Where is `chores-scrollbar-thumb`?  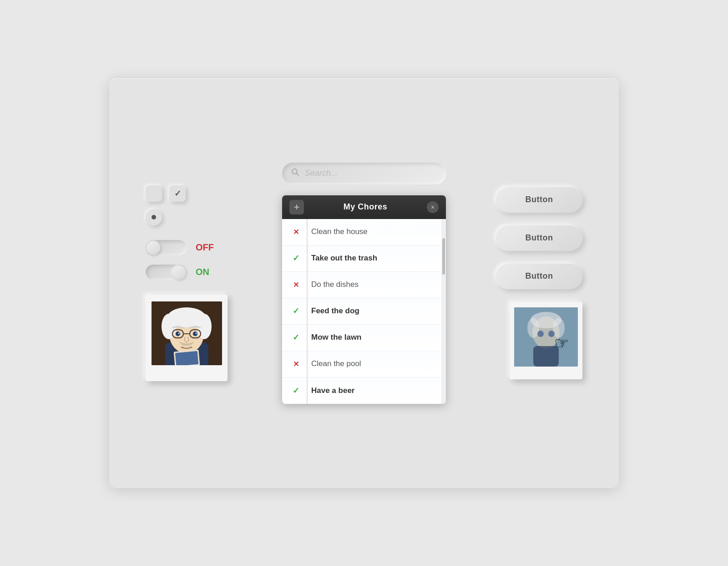
chores-scrollbar-thumb is located at coordinates (444, 256).